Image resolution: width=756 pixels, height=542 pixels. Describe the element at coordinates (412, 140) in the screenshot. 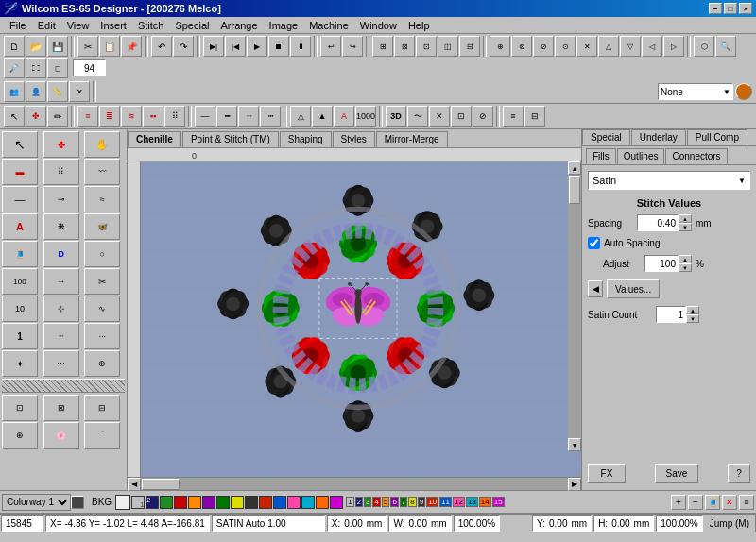

I see `tab-mirror-merge: Mirror-Merge` at that location.